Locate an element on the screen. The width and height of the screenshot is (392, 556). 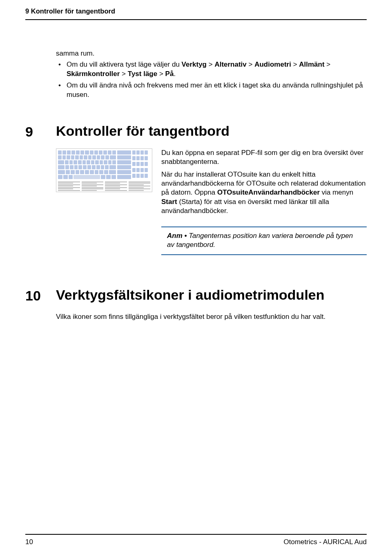
page-footer: 10 Otometrics - AURICAL Aud is located at coordinates (196, 540).